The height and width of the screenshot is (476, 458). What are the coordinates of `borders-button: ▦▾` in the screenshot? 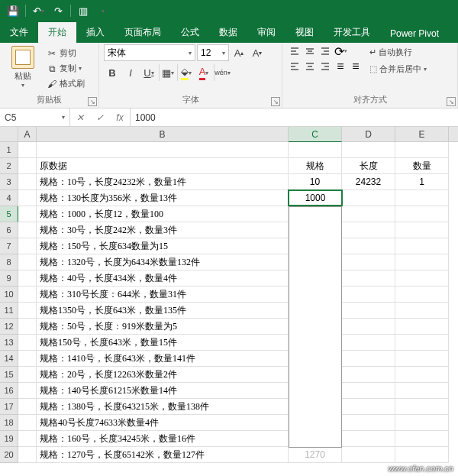 It's located at (167, 73).